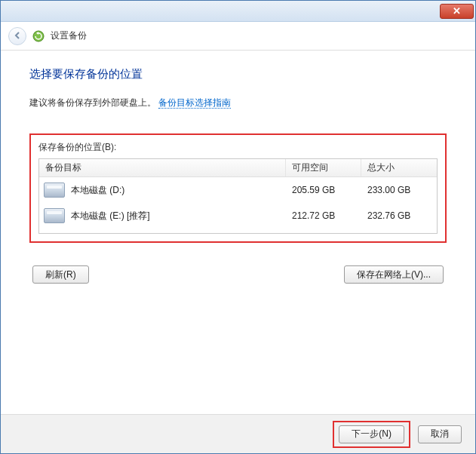  I want to click on list-label: 保存备份的位置(B):, so click(238, 148).